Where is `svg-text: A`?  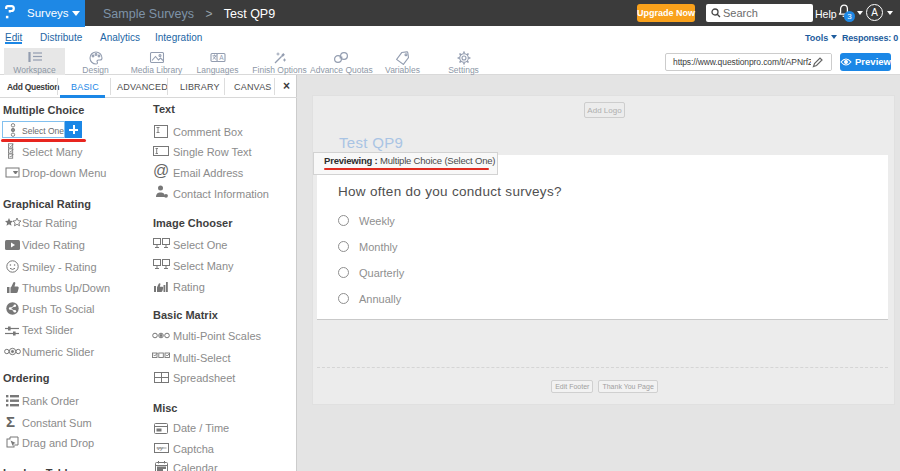 svg-text: A is located at coordinates (222, 58).